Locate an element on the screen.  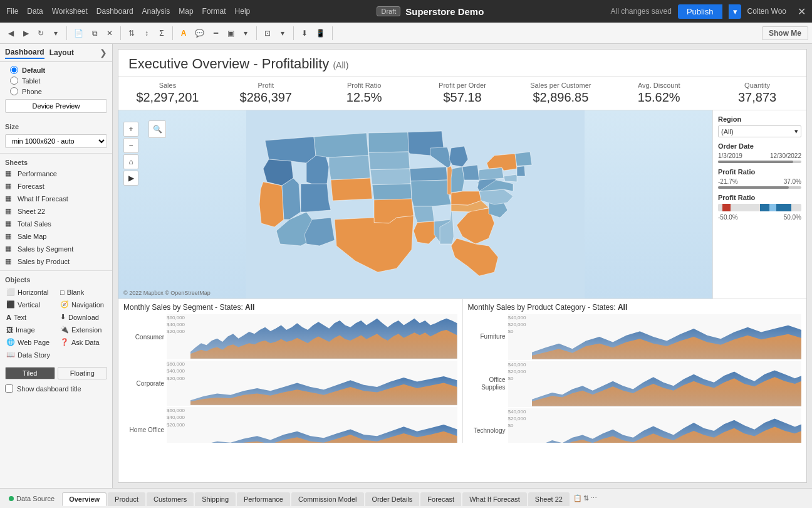
sheets-menu-button: ⋯ is located at coordinates (594, 498).